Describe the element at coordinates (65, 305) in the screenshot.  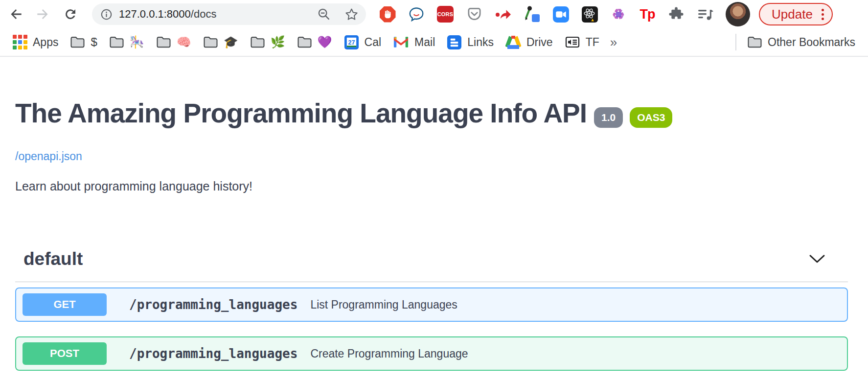
I see `get-method-badge: GET` at that location.